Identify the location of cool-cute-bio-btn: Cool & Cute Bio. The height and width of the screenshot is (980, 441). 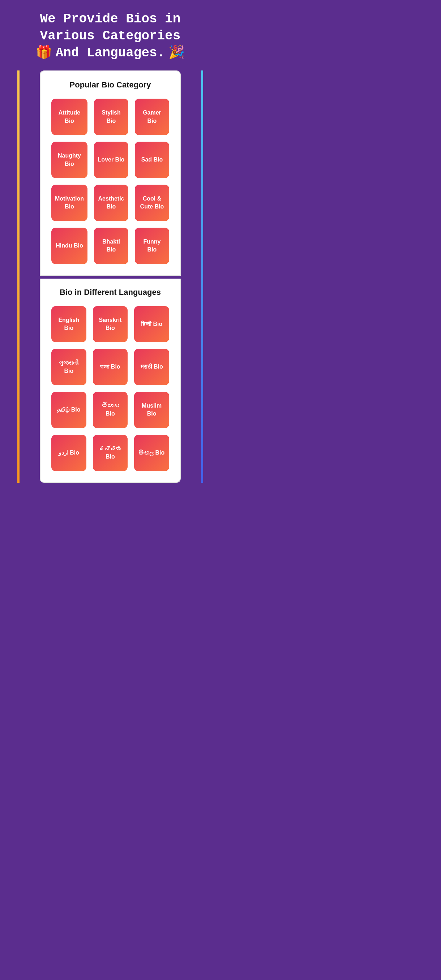
(152, 203).